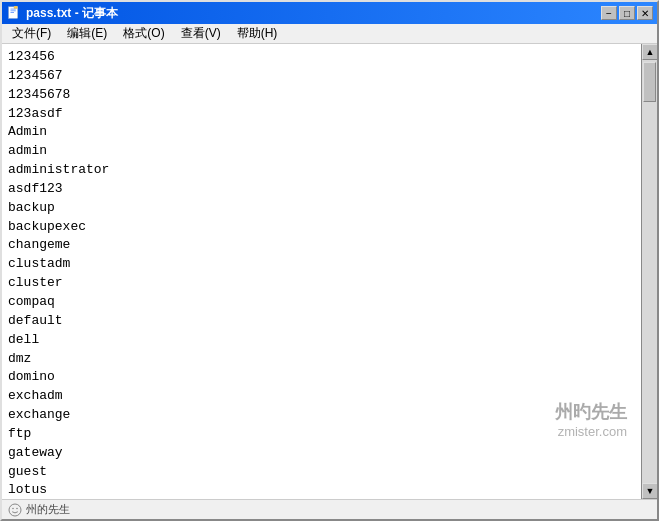 The image size is (659, 521). I want to click on scroll-thumb, so click(650, 82).